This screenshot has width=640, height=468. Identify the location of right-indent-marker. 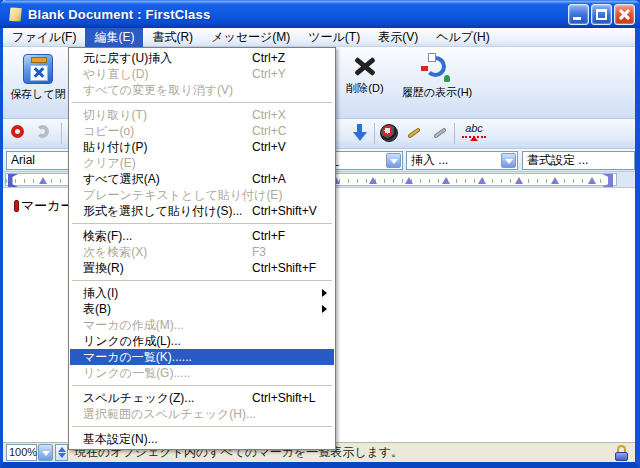
(608, 180).